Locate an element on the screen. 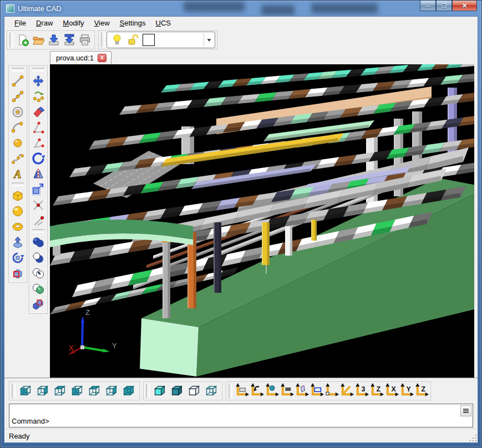 Image resolution: width=482 pixels, height=448 pixels. tool-save-file is located at coordinates (54, 40).